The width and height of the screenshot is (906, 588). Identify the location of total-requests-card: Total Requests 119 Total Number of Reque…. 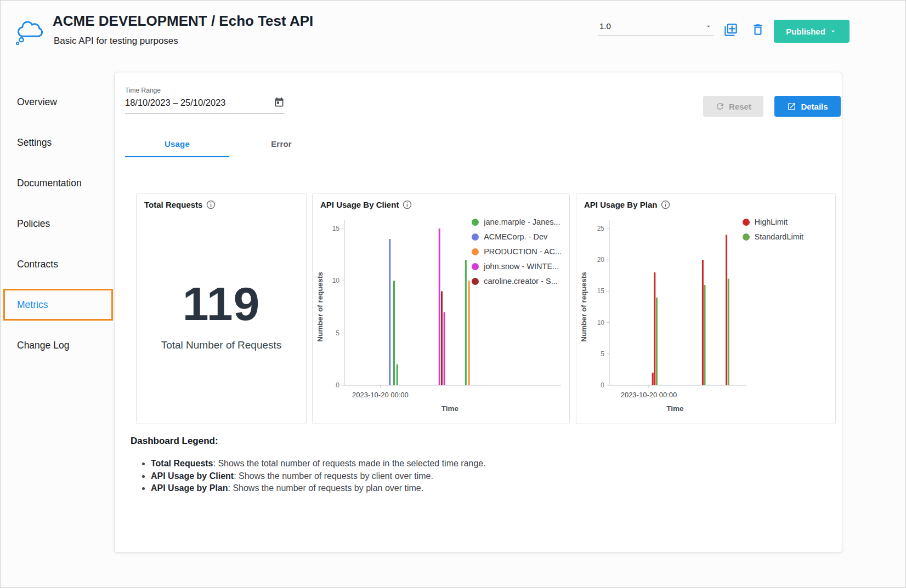
(222, 309).